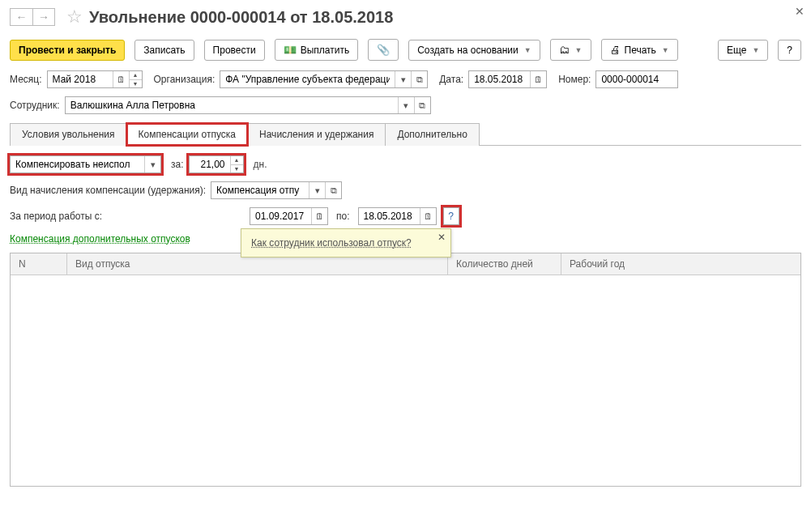 Image resolution: width=811 pixels, height=532 pixels. I want to click on period-from-input, so click(280, 216).